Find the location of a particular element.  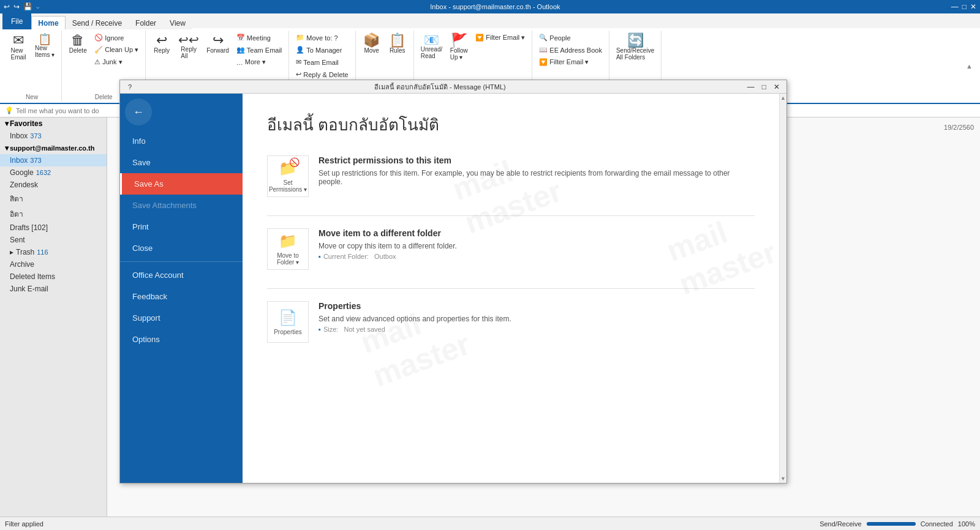

account-group: ▾ support@mailmaster.co.th is located at coordinates (53, 148).